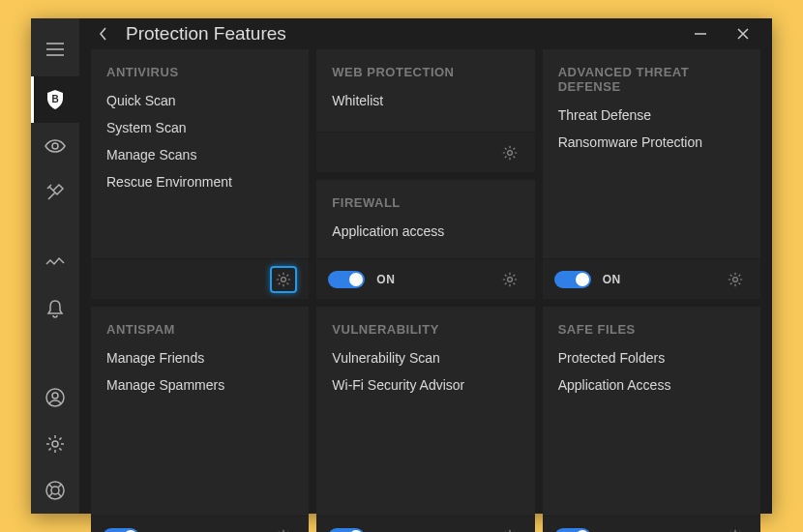 The height and width of the screenshot is (532, 803). Describe the element at coordinates (735, 280) in the screenshot. I see `settings-button-atd` at that location.